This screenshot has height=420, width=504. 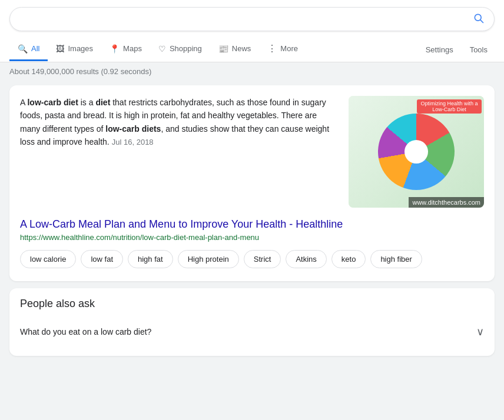 I want to click on snippet-link: A Low-Carb Meal Plan and Menu to Improve…, so click(x=252, y=229).